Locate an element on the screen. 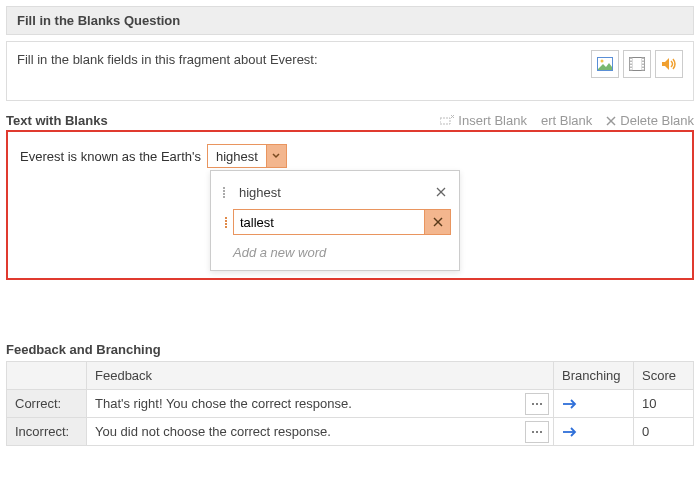 Image resolution: width=700 pixels, height=503 pixels. blank-option-input is located at coordinates (329, 222).